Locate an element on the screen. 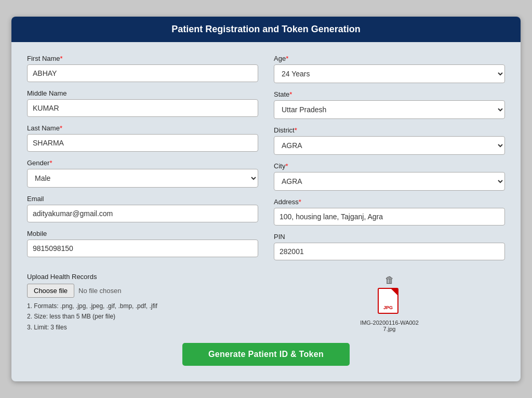 The width and height of the screenshot is (532, 398). bottom-section: Upload Health Records Choose file No fil… is located at coordinates (266, 301).